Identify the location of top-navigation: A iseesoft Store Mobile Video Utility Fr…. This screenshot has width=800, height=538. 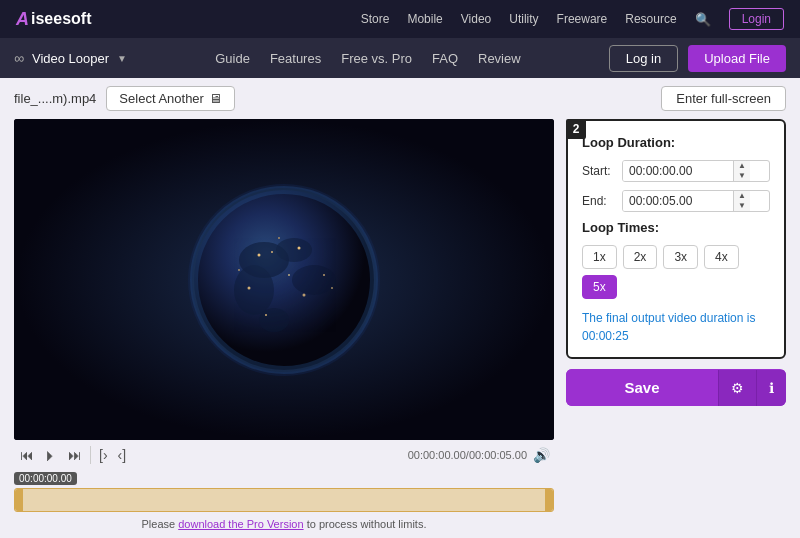
(400, 19).